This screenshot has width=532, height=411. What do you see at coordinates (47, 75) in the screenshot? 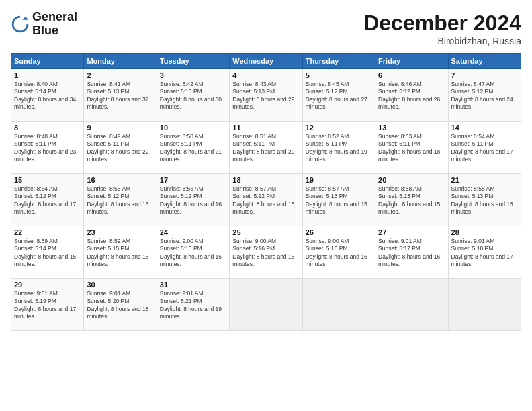
I see `day-number: 1` at bounding box center [47, 75].